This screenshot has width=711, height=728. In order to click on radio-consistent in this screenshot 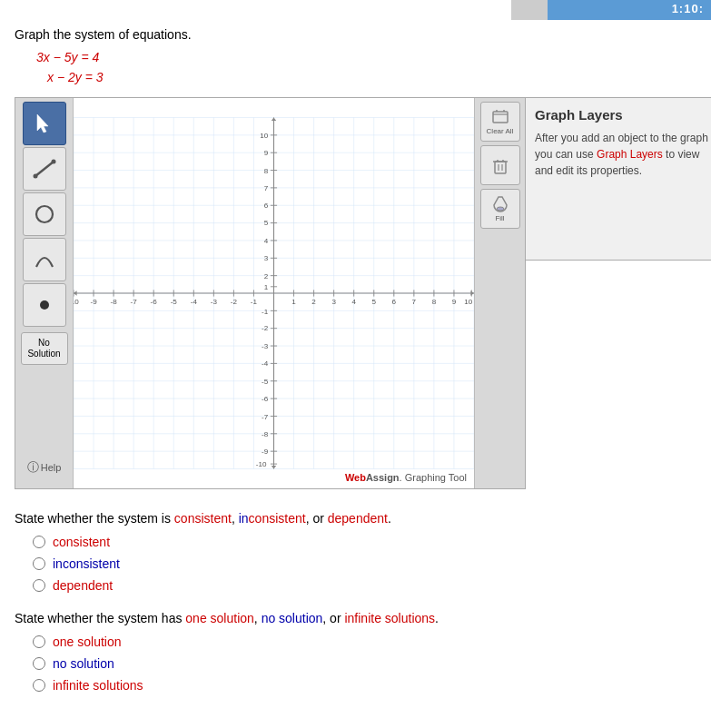, I will do `click(39, 542)`.